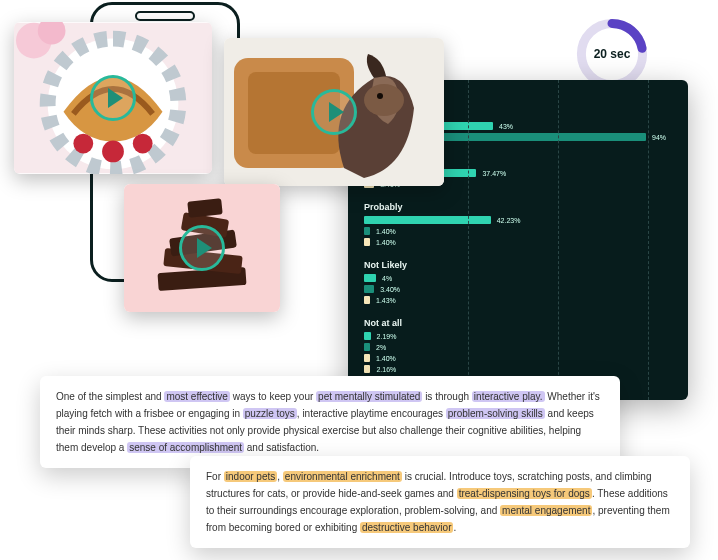 This screenshot has height=560, width=718. I want to click on chart-bar-value: 37.47%, so click(494, 174).